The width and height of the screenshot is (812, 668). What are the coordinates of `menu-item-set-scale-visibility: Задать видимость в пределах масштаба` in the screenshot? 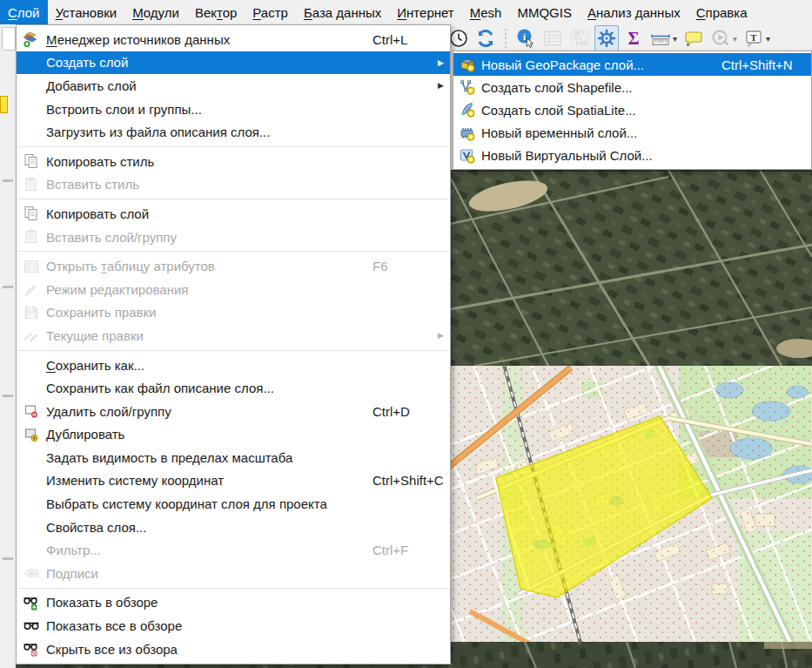 It's located at (233, 458).